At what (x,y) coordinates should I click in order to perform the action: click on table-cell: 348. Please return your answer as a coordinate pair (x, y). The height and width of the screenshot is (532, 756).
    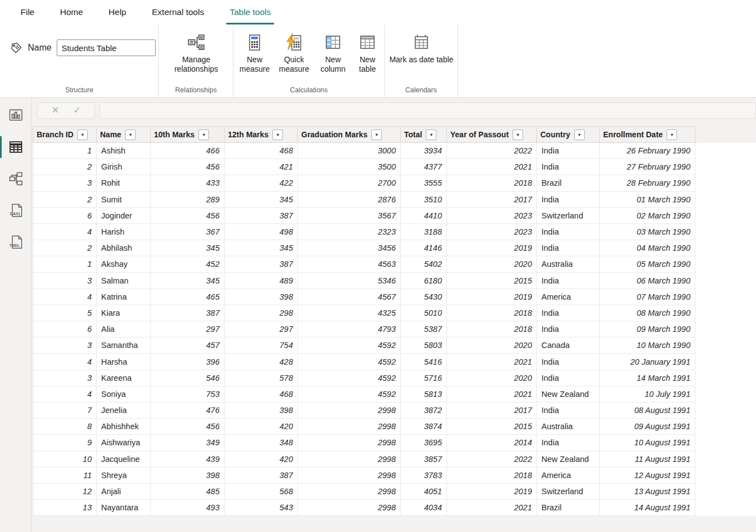
    Looking at the image, I should click on (261, 442).